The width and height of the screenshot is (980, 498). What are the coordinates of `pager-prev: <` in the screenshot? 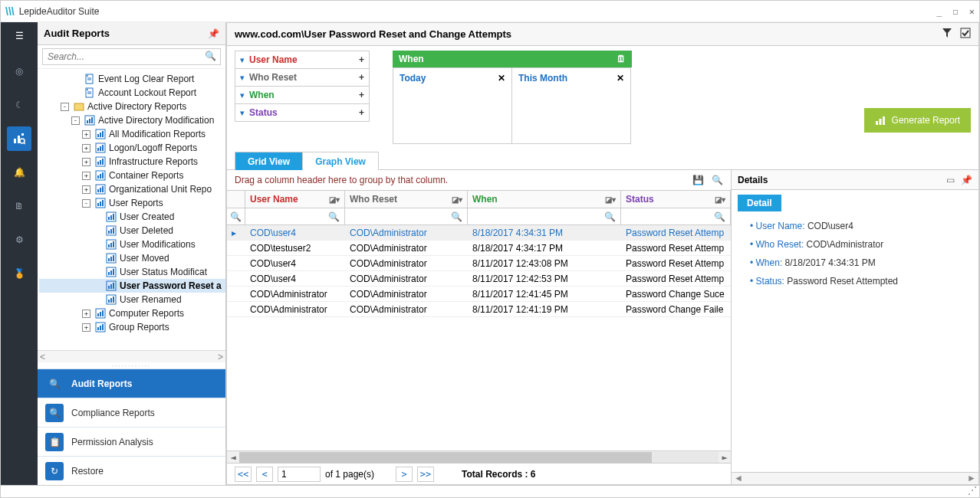 It's located at (265, 474).